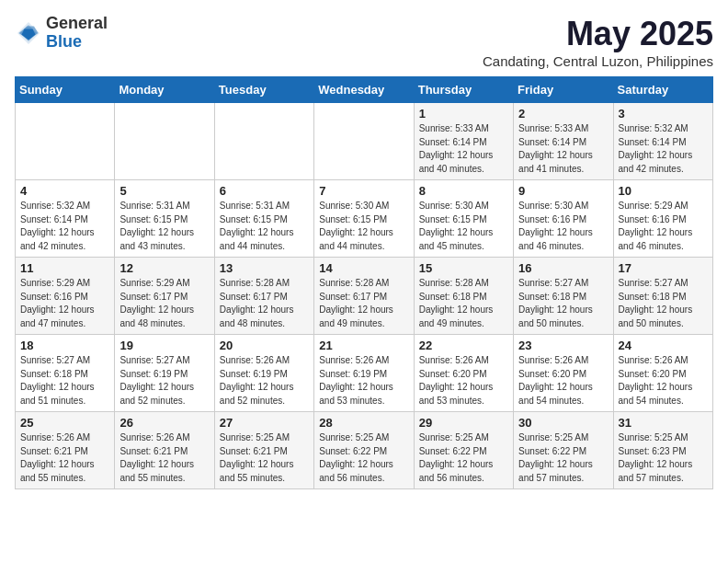 The width and height of the screenshot is (728, 563). Describe the element at coordinates (364, 219) in the screenshot. I see `calendar-week-2: 4Sunrise: 5:32 AM Sunset: 6:14 PM Daylig…` at that location.